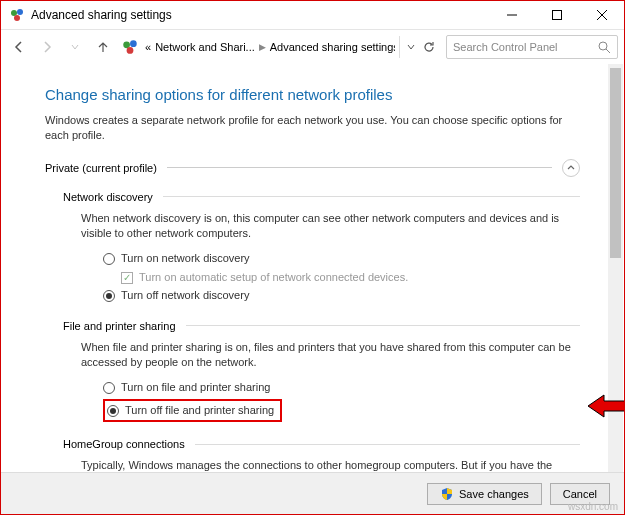  I want to click on recent-dropdown-icon, so click(75, 47).